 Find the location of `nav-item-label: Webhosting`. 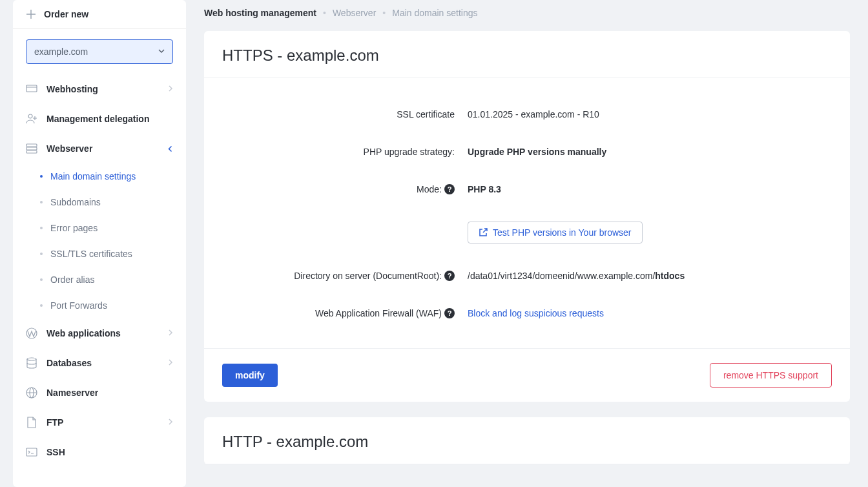

nav-item-label: Webhosting is located at coordinates (103, 89).